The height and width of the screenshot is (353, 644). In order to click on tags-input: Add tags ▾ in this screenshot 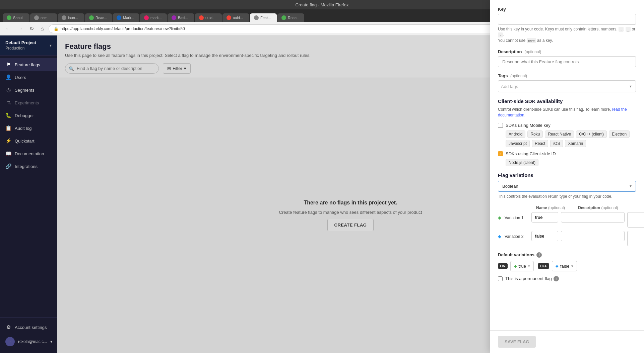, I will do `click(567, 86)`.